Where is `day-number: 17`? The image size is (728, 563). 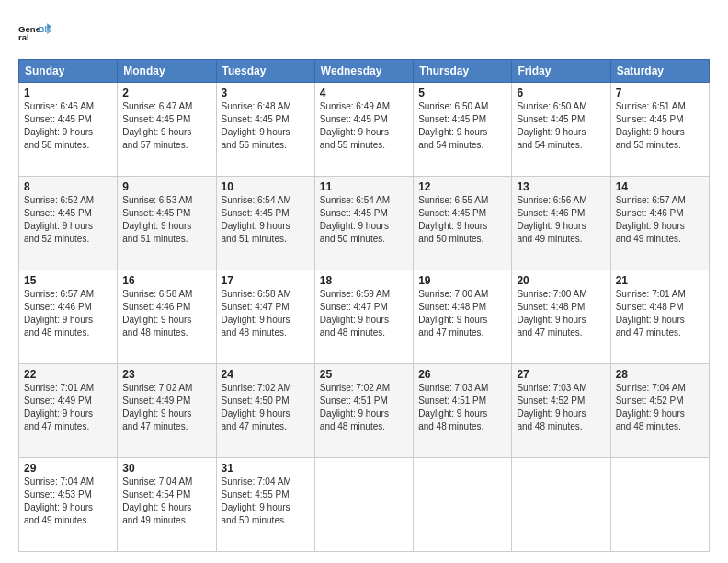
day-number: 17 is located at coordinates (266, 281).